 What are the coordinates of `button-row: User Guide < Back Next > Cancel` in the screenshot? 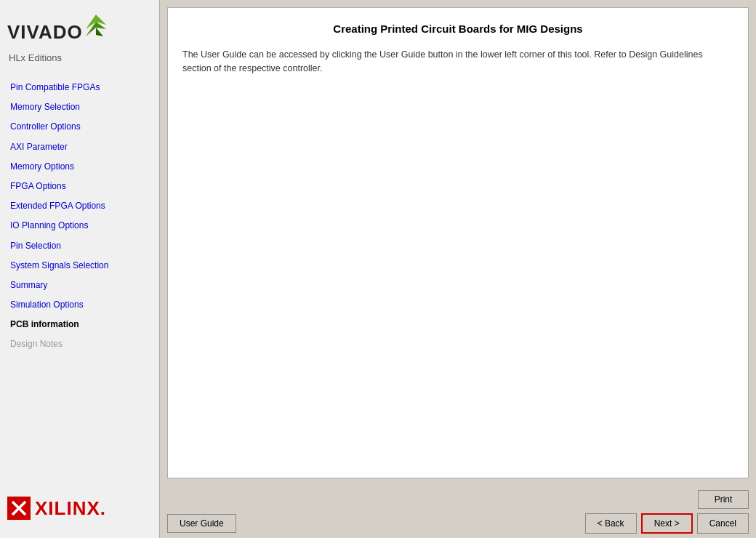 It's located at (458, 523).